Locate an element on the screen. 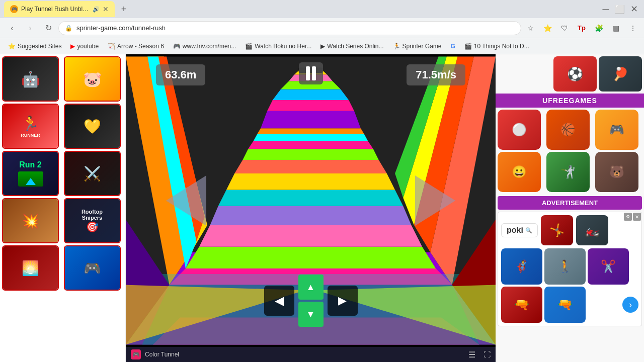 The height and width of the screenshot is (362, 644). bookmark-page-button: ☆ is located at coordinates (530, 28).